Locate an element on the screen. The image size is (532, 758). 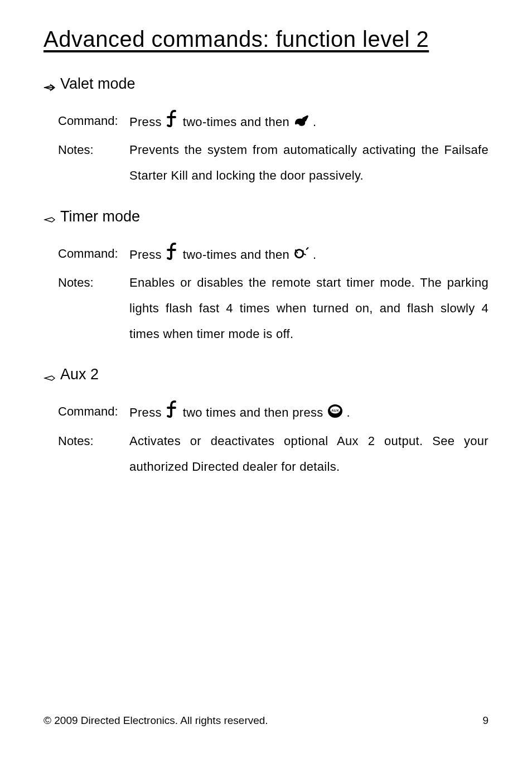
section-heading: Valet mode is located at coordinates (266, 84).